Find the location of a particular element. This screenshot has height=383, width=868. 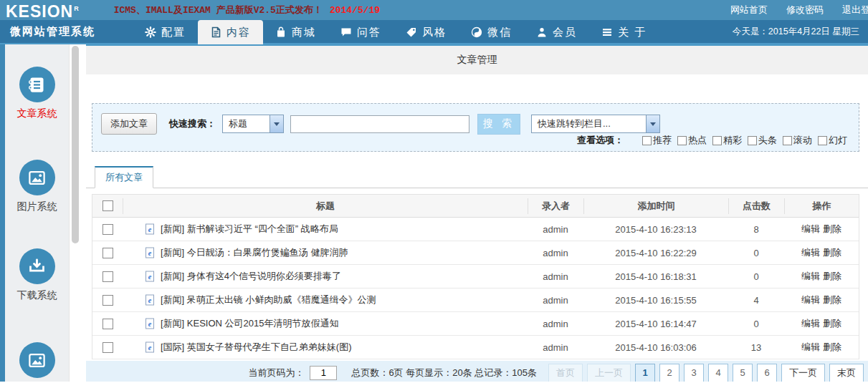

option-featured: 精彩 is located at coordinates (727, 140).